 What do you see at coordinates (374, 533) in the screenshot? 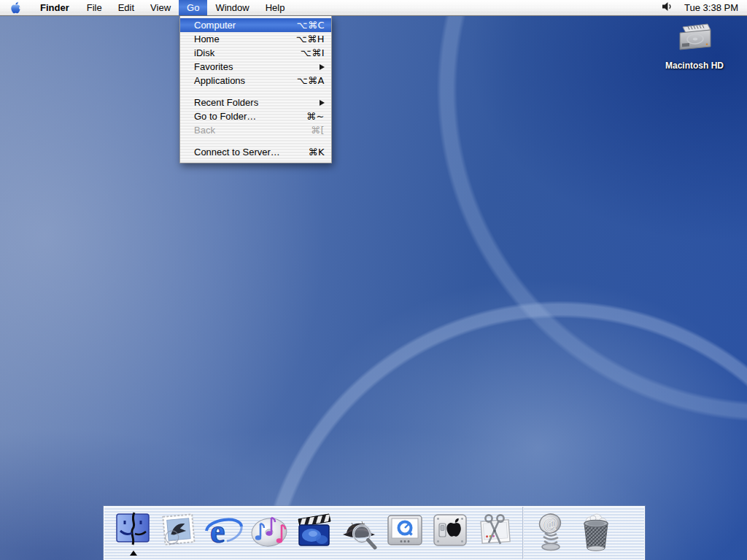
I see `dock: e` at bounding box center [374, 533].